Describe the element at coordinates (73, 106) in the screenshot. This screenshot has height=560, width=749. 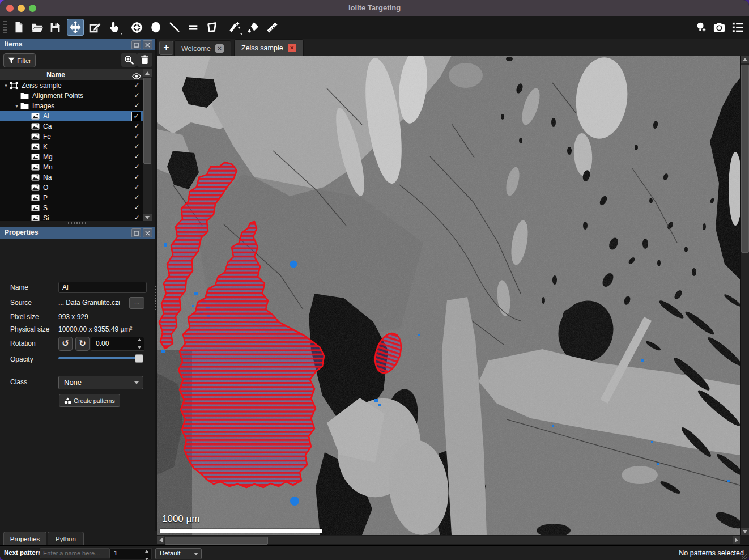
I see `tree-row: ▾ Images ✓` at that location.